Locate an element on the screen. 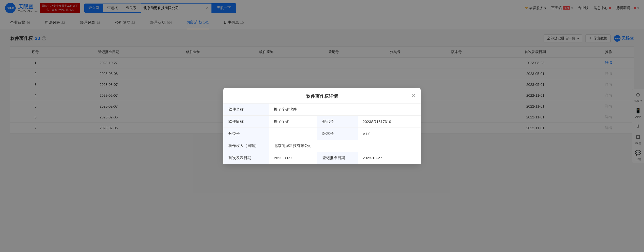  value-ver: V1.0 is located at coordinates (389, 133).